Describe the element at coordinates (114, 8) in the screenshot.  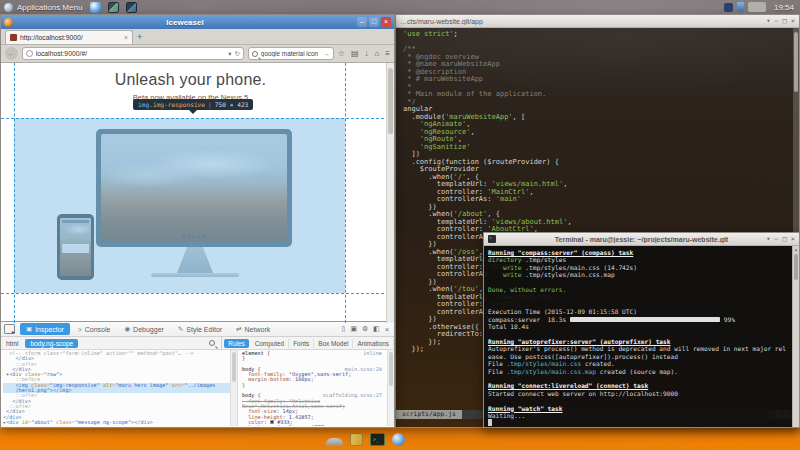
I see `file-manager-launcher-icon` at that location.